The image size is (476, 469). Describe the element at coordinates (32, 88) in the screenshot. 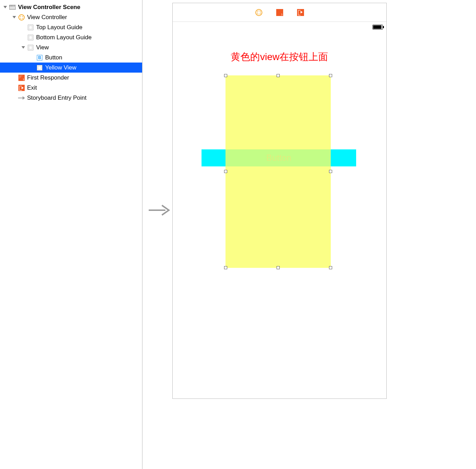

I see `tree-label: Exit` at that location.